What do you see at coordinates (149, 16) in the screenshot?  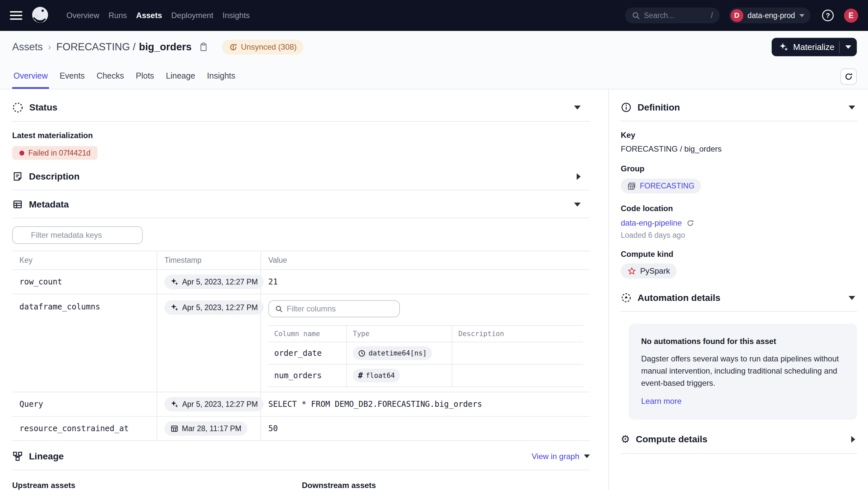 I see `nav-link-assets: Assets` at bounding box center [149, 16].